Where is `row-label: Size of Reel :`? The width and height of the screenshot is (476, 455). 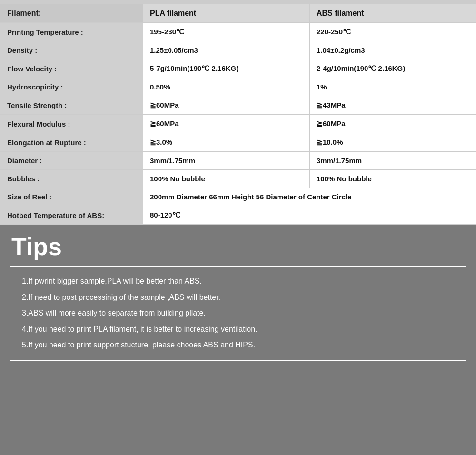 row-label: Size of Reel : is located at coordinates (72, 197).